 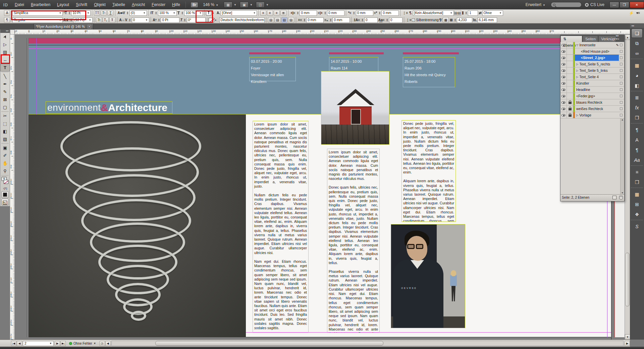 What do you see at coordinates (637, 140) in the screenshot?
I see `glyphs-panel-icon: A` at bounding box center [637, 140].